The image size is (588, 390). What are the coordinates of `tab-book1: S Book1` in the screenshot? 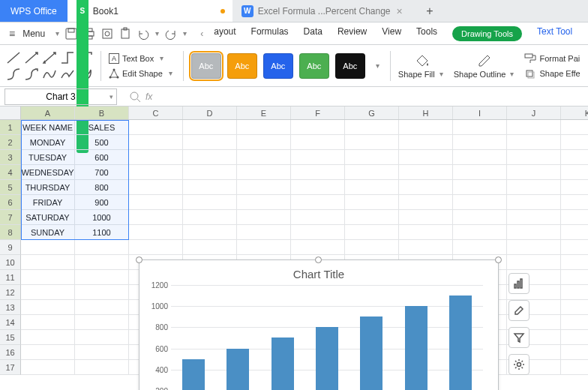 It's located at (150, 10).